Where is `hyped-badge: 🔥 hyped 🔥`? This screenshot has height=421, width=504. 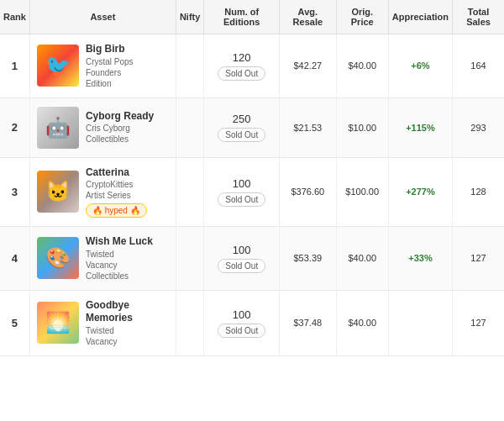 hyped-badge: 🔥 hyped 🔥 is located at coordinates (116, 210).